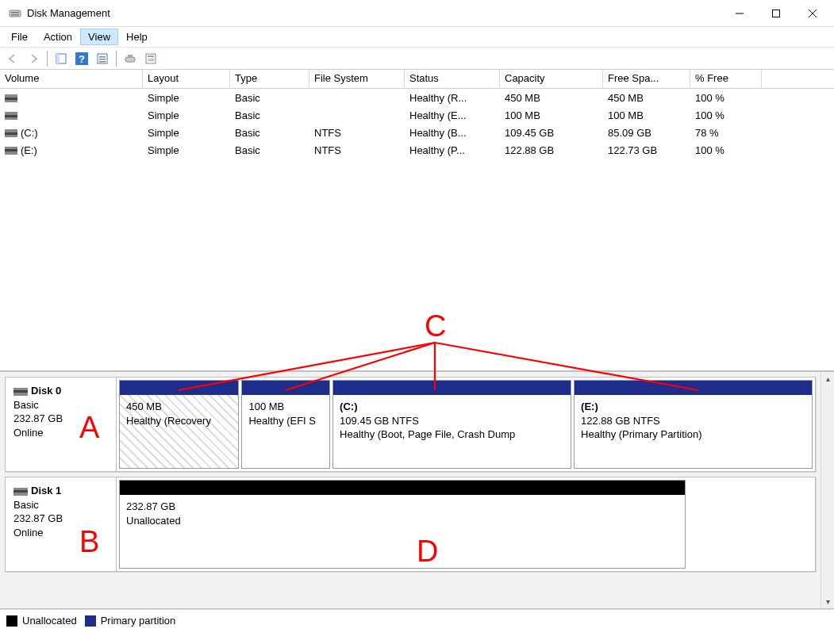 The height and width of the screenshot is (644, 834). What do you see at coordinates (694, 407) in the screenshot?
I see `partition-label: (E:)` at bounding box center [694, 407].